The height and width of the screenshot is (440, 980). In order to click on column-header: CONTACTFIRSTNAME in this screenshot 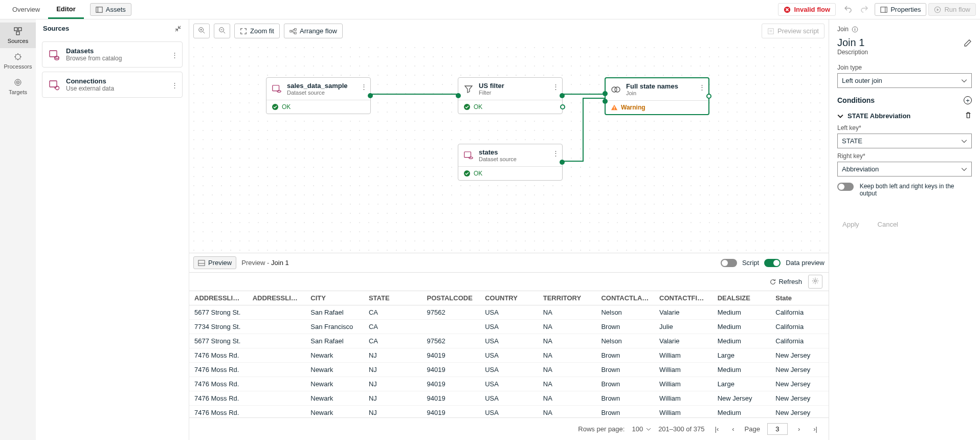, I will do `click(683, 298)`.